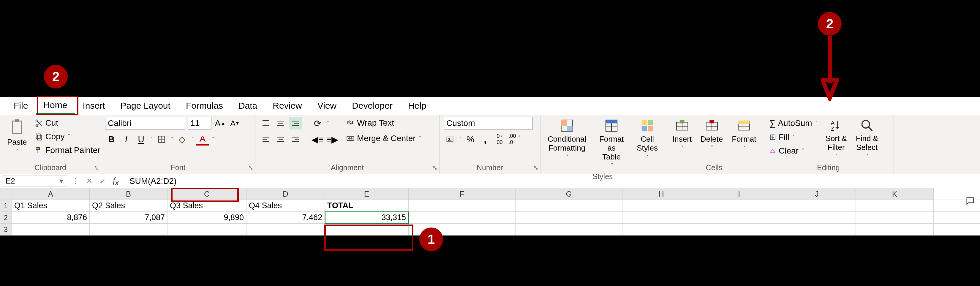  What do you see at coordinates (569, 229) in the screenshot?
I see `cell-G3` at bounding box center [569, 229].